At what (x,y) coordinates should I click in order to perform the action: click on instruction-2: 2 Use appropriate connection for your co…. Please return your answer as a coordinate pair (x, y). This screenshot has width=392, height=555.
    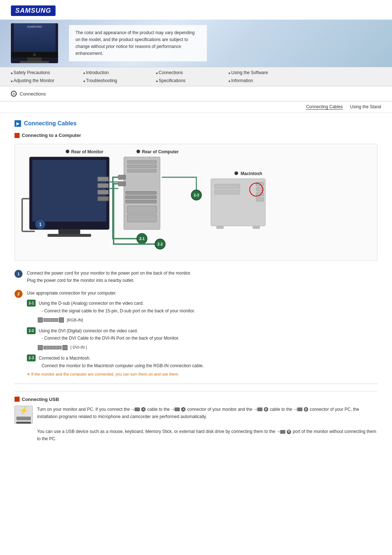
    Looking at the image, I should click on (196, 333).